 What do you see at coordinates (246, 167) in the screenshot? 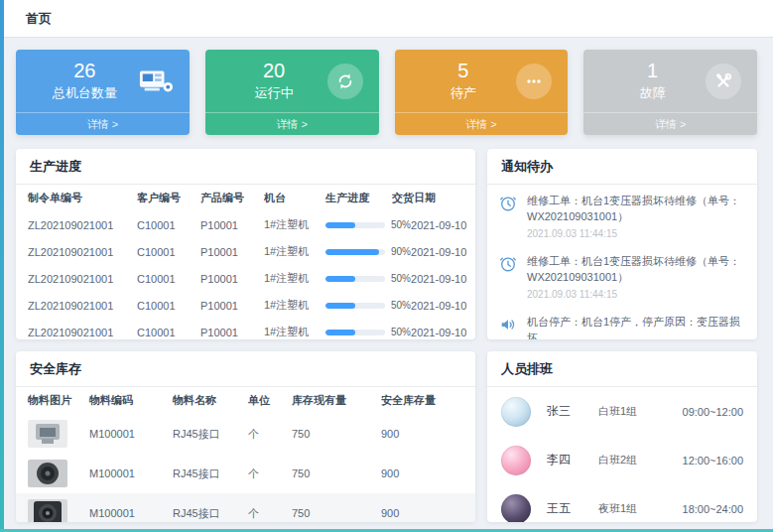
I see `panel-title: 生产进度` at bounding box center [246, 167].